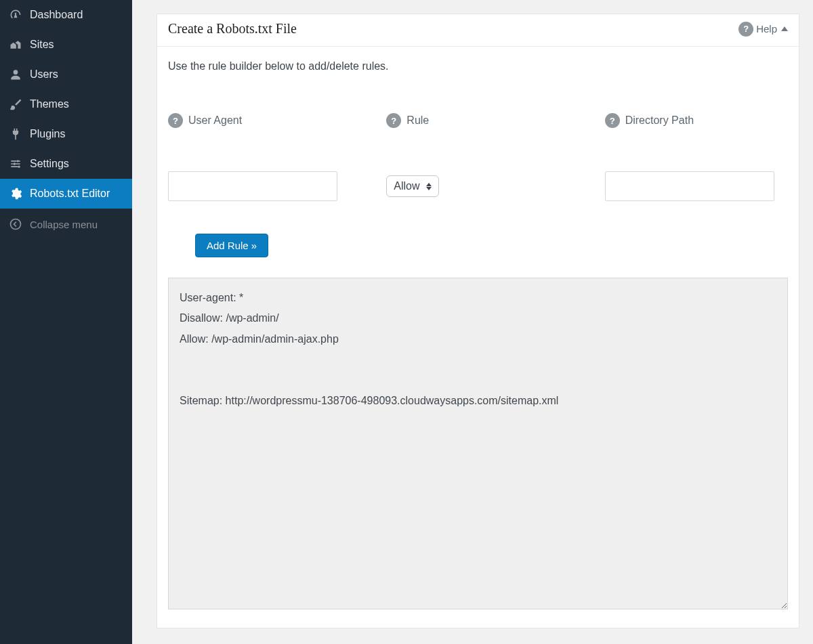 The image size is (813, 644). I want to click on add-rule-button: Add Rule », so click(232, 245).